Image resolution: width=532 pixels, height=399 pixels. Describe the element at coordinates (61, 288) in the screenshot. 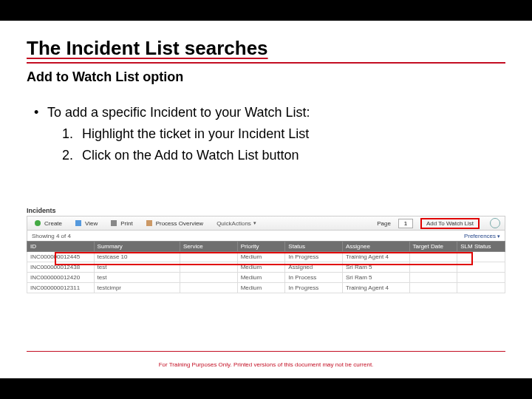

I see `cell-id: INC000000012311` at that location.